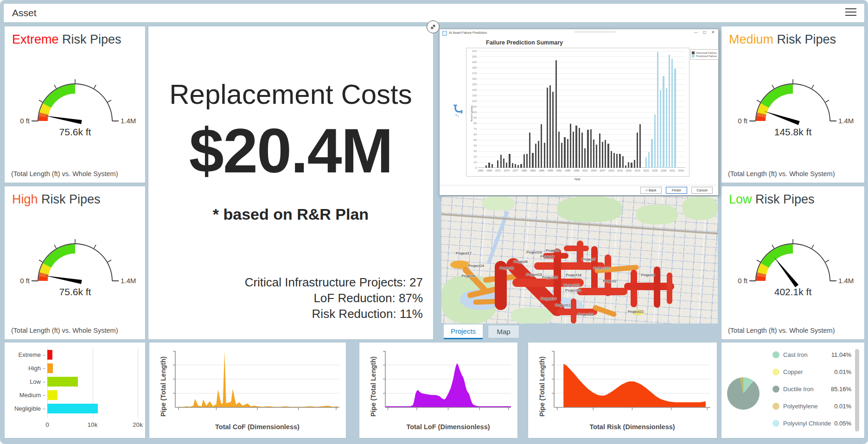 This screenshot has width=868, height=444. Describe the element at coordinates (696, 32) in the screenshot. I see `minimize-icon: —` at that location.